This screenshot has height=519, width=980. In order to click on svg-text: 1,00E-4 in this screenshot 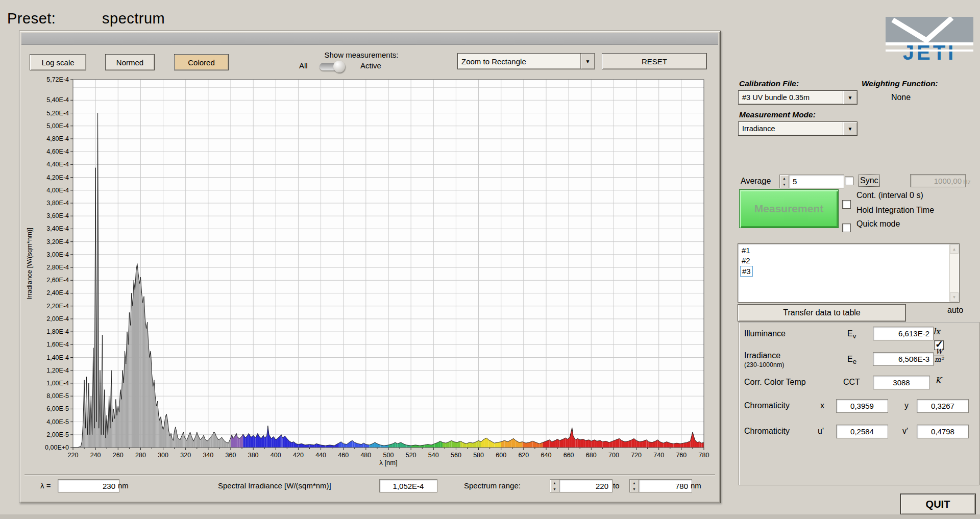, I will do `click(58, 383)`.